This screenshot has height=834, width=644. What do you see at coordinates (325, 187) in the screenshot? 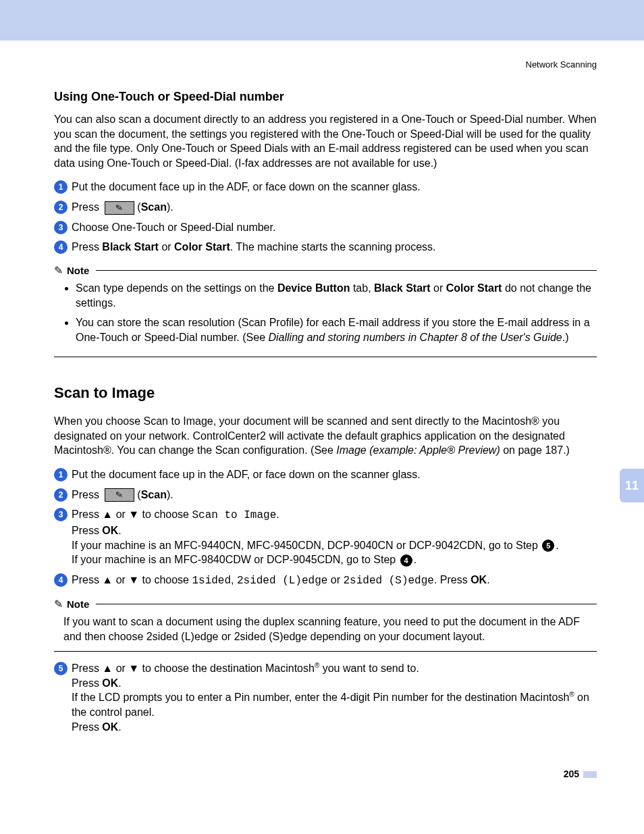
I see `step-1: 1 Put the document face up in the ADF, o…` at bounding box center [325, 187].